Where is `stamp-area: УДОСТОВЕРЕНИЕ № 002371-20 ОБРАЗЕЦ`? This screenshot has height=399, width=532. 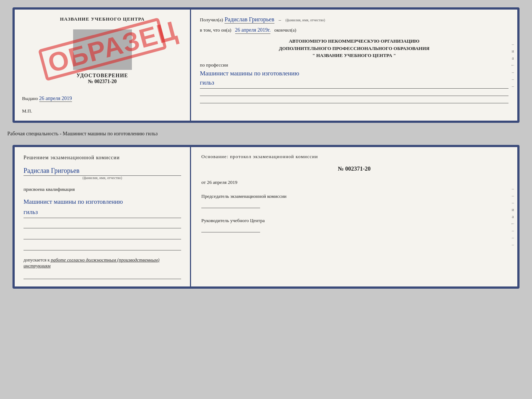
stamp-area: УДОСТОВЕРЕНИЕ № 002371-20 ОБРАЗЕЦ is located at coordinates (102, 59).